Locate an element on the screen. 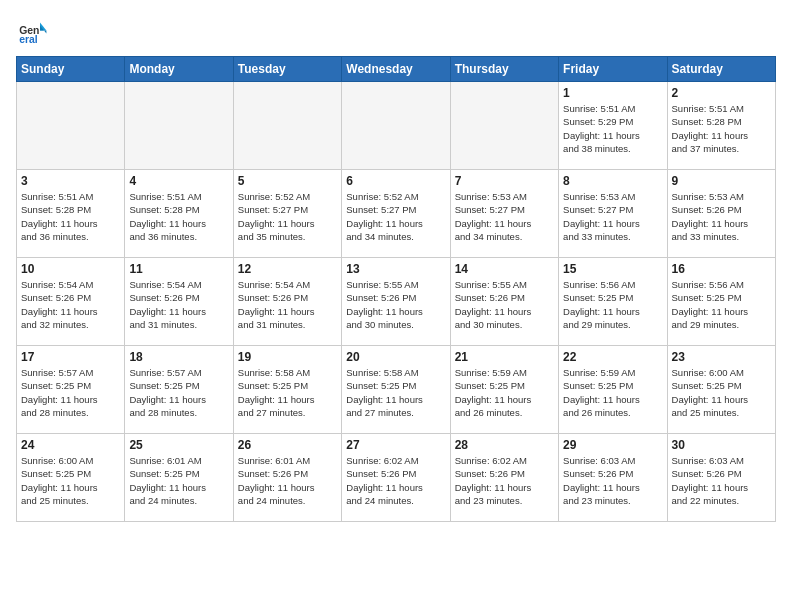  calendar-cell: 4Sunrise: 5:51 AM Sunset: 5:28 PM Daylig… is located at coordinates (179, 214).